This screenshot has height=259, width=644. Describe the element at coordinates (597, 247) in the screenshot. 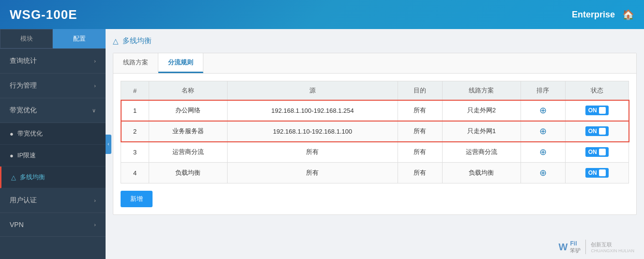

I see `watermark: W Fil 笨驴 创新互联 CHUANGXIN HULIAN` at that location.